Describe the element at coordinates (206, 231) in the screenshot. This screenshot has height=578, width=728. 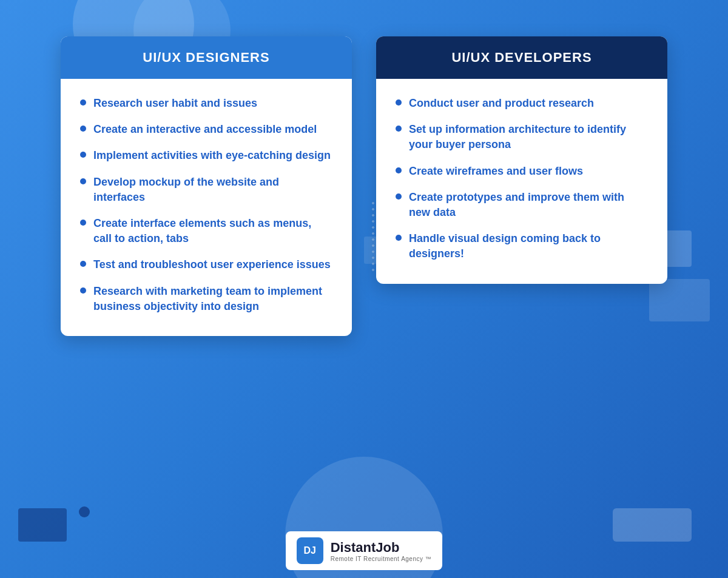
I see `list-item: Create interface elements such as menus,…` at that location.